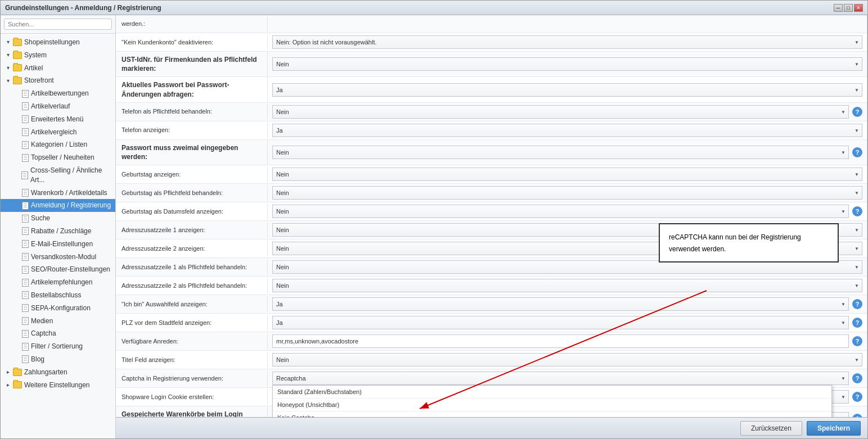 The height and width of the screenshot is (439, 868). What do you see at coordinates (58, 244) in the screenshot?
I see `sidebar-item-email: E-Mail-Einstellungen` at bounding box center [58, 244].